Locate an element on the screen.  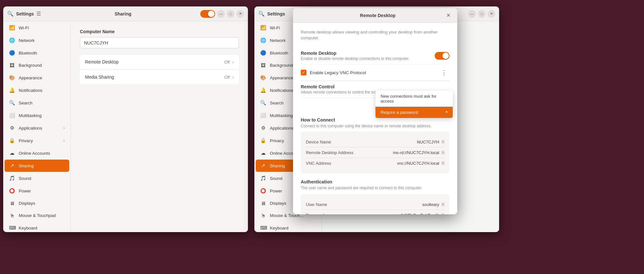
sidebar-label-bluetooth: Bluetooth is located at coordinates (28, 53).